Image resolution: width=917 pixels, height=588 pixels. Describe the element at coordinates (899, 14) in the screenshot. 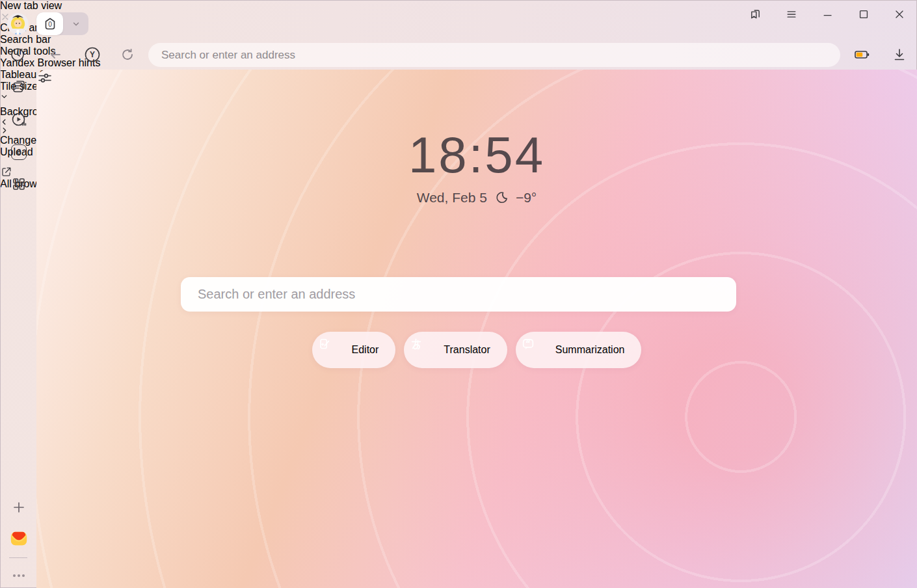

I see `close-window-button` at that location.